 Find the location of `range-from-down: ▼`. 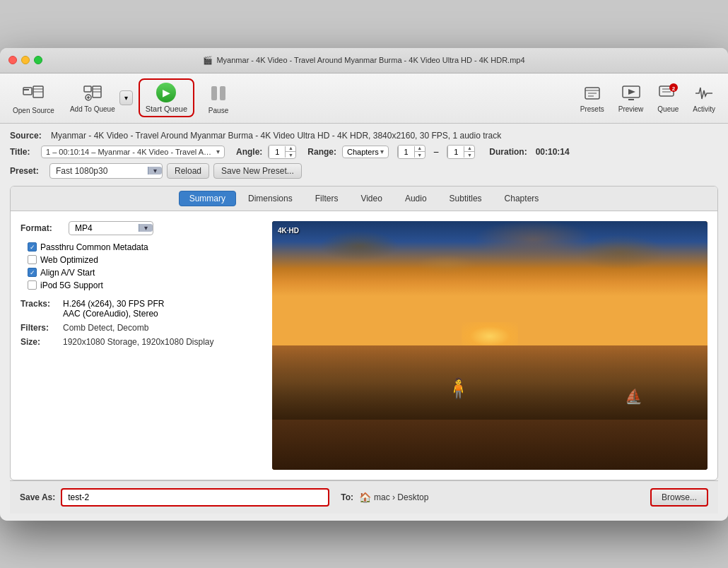

range-from-down: ▼ is located at coordinates (420, 155).